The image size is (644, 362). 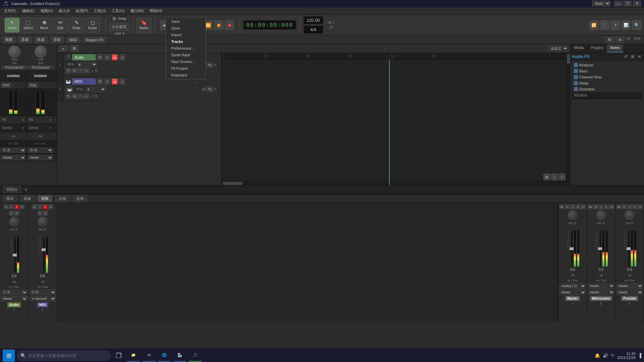 I want to click on tab-plugins: Plugins, so click(x=597, y=48).